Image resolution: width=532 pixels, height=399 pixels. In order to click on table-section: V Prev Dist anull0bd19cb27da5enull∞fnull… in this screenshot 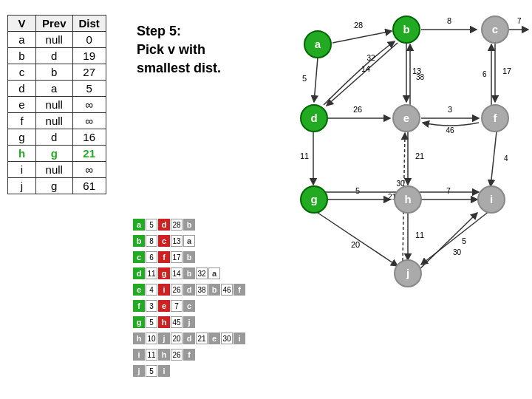, I will do `click(57, 105)`.